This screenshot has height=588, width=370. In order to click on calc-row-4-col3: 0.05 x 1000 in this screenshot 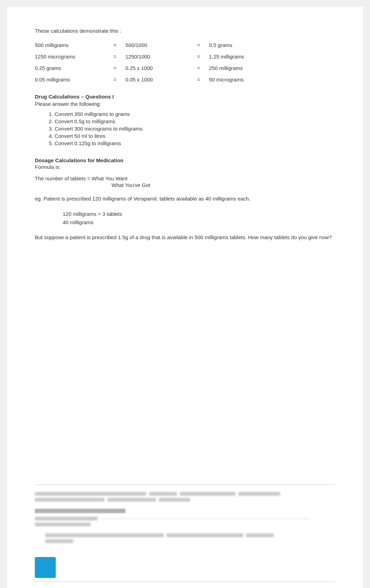, I will do `click(157, 79)`.